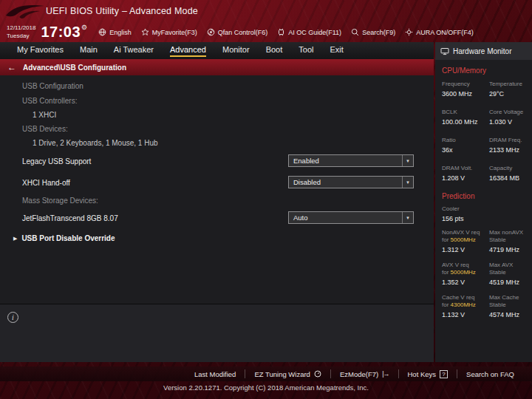 This screenshot has height=399, width=532. Describe the element at coordinates (466, 315) in the screenshot. I see `hm-value: 1.132 V` at that location.